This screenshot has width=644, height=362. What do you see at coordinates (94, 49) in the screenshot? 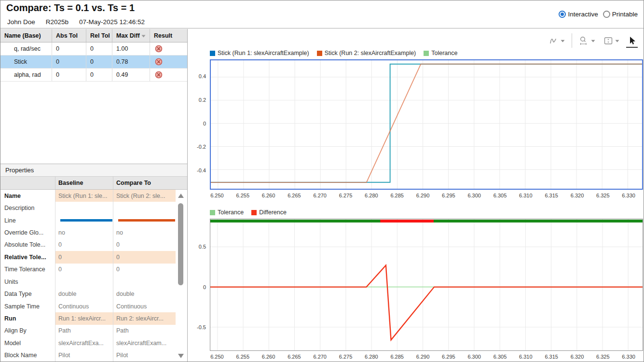
I see `table-row: q, rad/sec001.00` at bounding box center [94, 49].